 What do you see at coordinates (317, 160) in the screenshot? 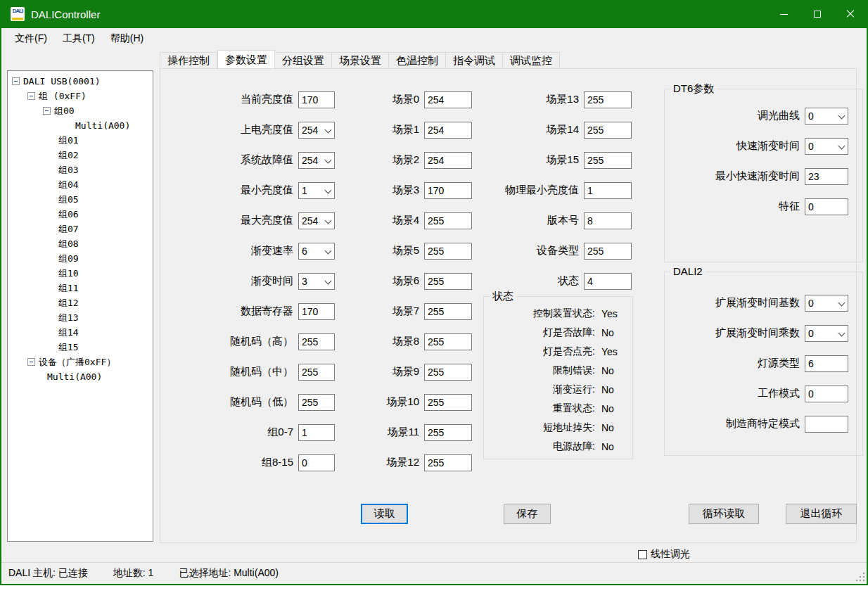
I see `system-failure-level-select: 254` at bounding box center [317, 160].